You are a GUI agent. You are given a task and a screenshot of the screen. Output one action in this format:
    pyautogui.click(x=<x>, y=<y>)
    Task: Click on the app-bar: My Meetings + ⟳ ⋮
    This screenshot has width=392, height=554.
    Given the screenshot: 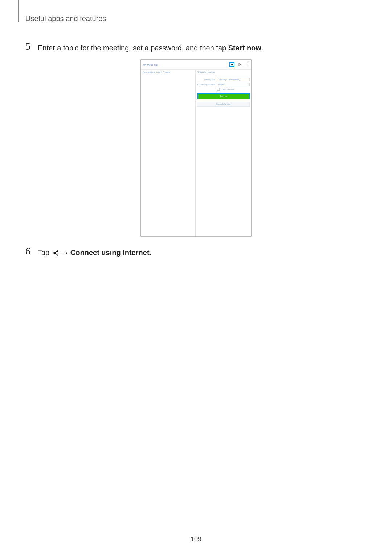 What is the action you would take?
    pyautogui.click(x=196, y=65)
    